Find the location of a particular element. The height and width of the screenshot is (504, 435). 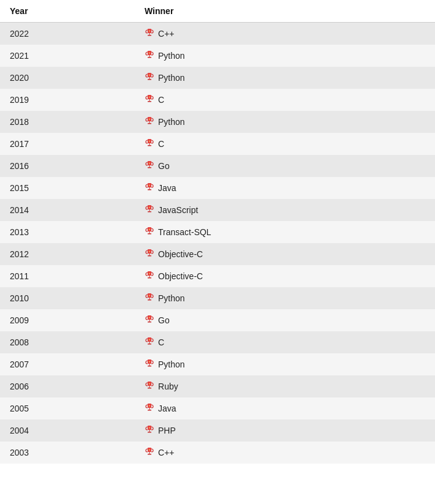

year-cell: 2008 is located at coordinates (67, 342).